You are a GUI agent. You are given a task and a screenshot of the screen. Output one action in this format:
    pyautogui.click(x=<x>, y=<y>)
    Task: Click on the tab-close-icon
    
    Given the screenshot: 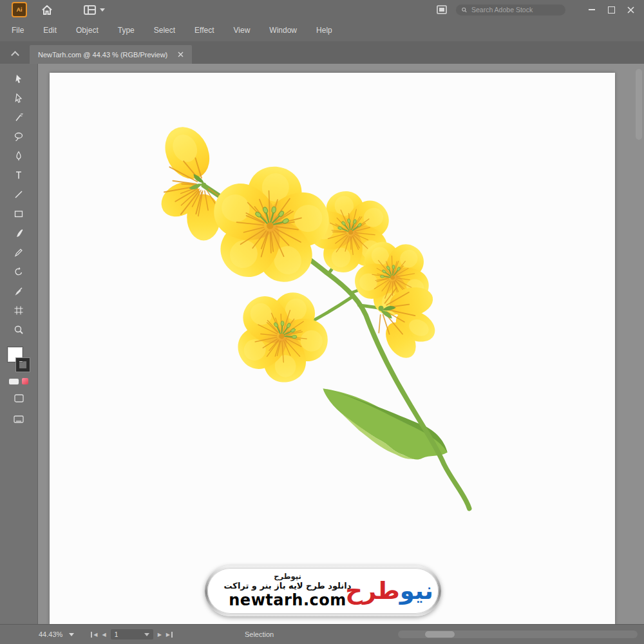 What is the action you would take?
    pyautogui.click(x=180, y=54)
    